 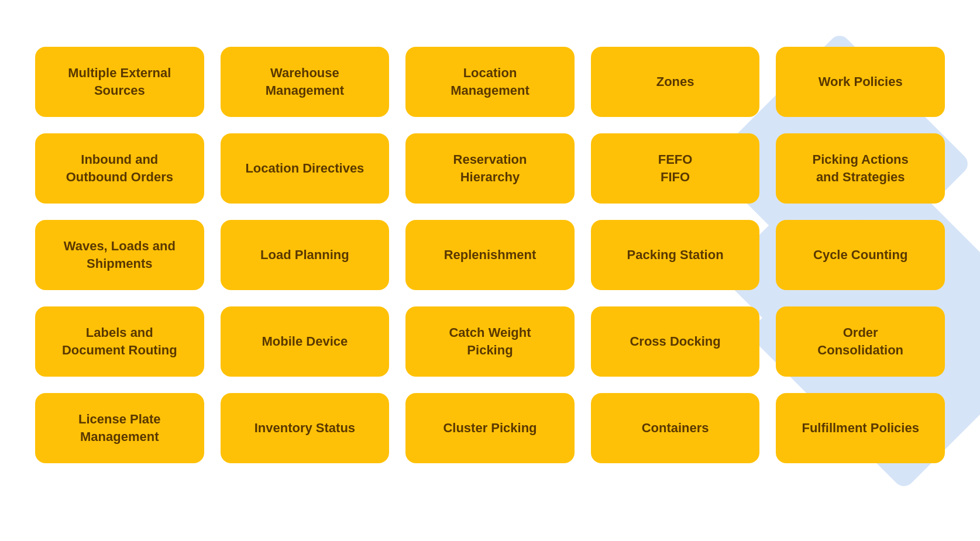 I want to click on card-picking-actions-strategies: Picking Actionsand Strategies, so click(x=860, y=168).